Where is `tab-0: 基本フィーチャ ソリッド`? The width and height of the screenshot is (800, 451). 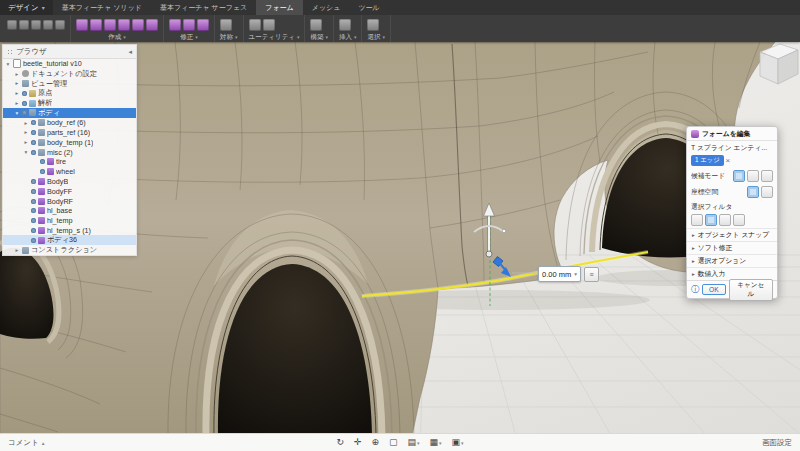
tab-0: 基本フィーチャ ソリッド is located at coordinates (102, 8).